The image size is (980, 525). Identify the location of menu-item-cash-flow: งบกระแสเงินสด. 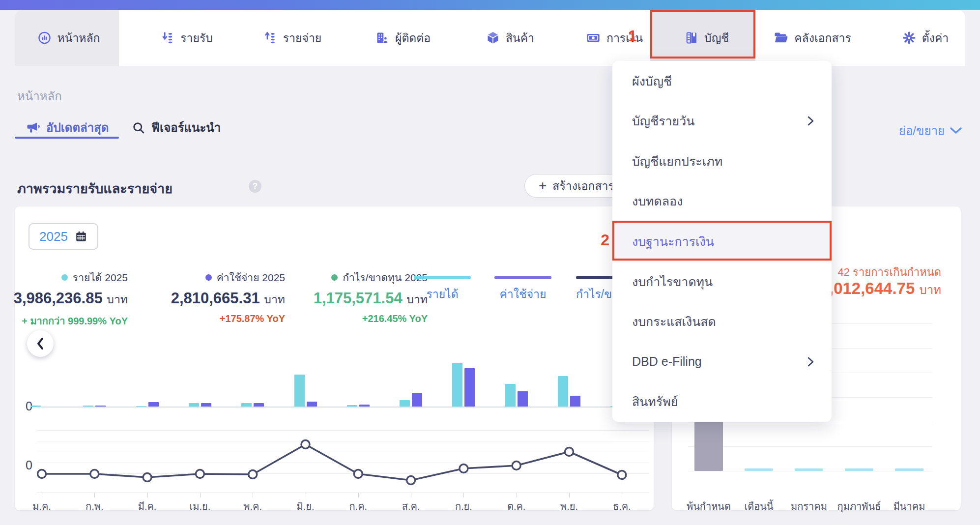
(722, 321).